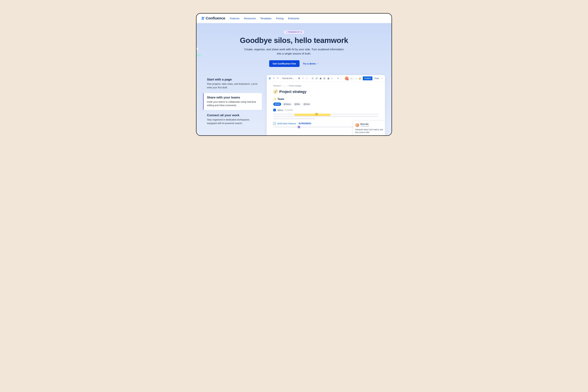  I want to click on mention-alana: @Alana, so click(287, 104).